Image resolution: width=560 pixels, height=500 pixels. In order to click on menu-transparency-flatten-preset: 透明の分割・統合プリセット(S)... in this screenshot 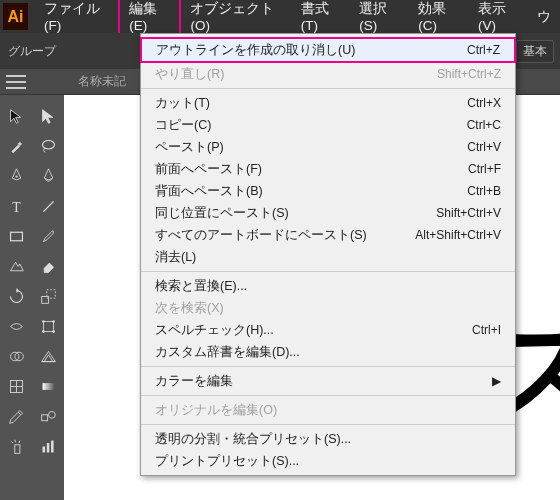, I will do `click(328, 439)`.